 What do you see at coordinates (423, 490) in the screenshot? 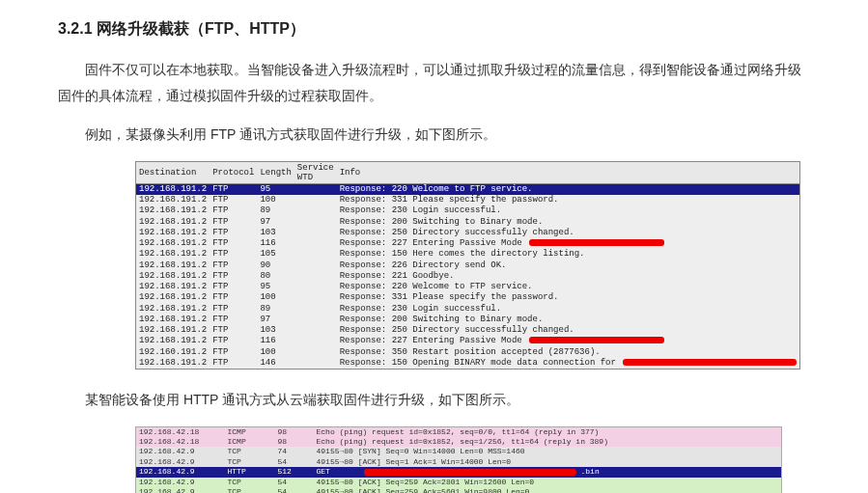
I see `info-text: 49155→80 [ACK] Seq=259 Ack=5601 Win=9800…` at bounding box center [423, 490].